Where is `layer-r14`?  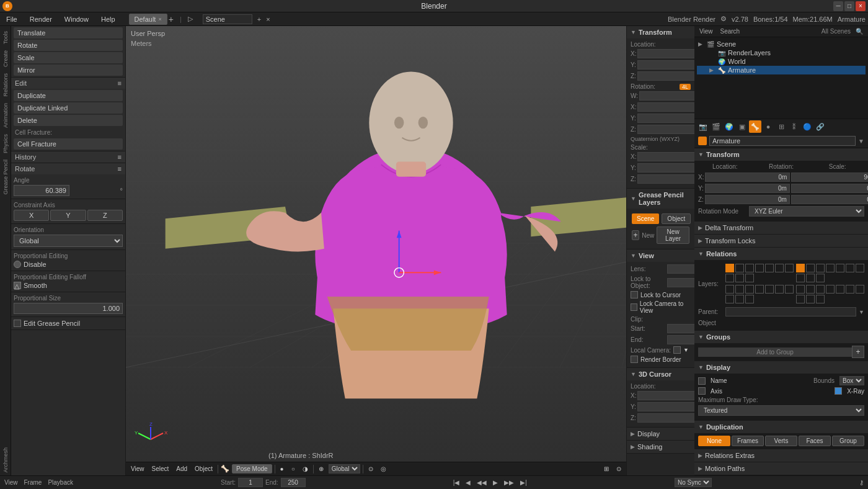
layer-r14 is located at coordinates (830, 289).